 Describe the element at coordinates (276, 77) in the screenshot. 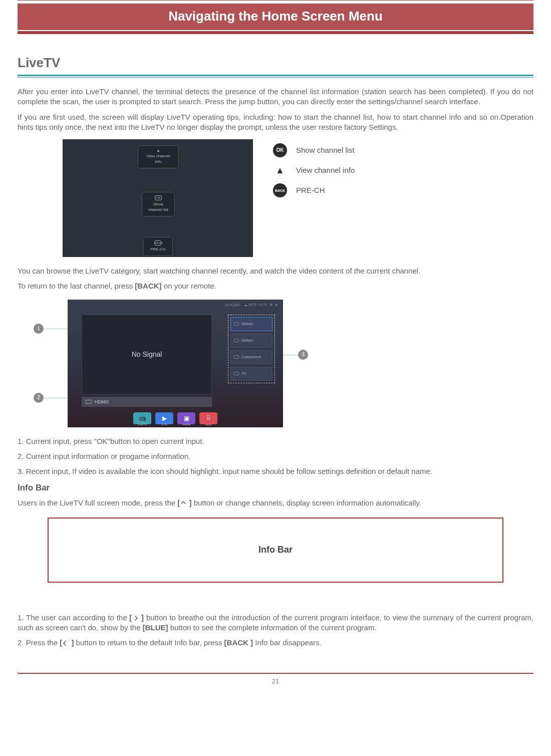

I see `teal-rule-thin` at that location.